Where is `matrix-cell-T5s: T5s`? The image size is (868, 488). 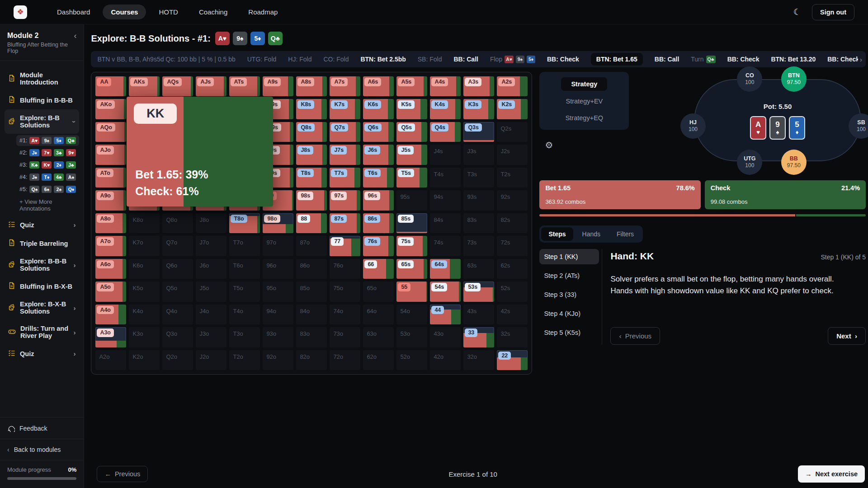 matrix-cell-T5s: T5s is located at coordinates (412, 178).